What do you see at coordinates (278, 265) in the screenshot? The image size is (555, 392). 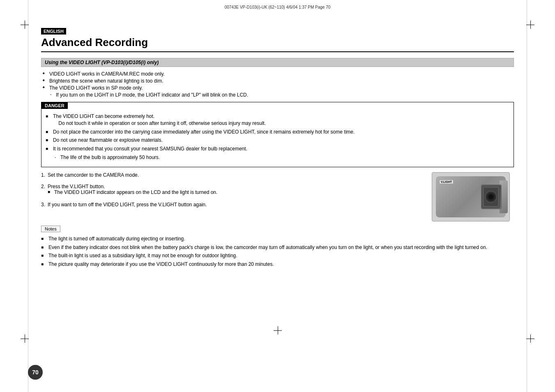 I see `notes-bullet-4: The picture quality may deteriorate if y…` at bounding box center [278, 265].